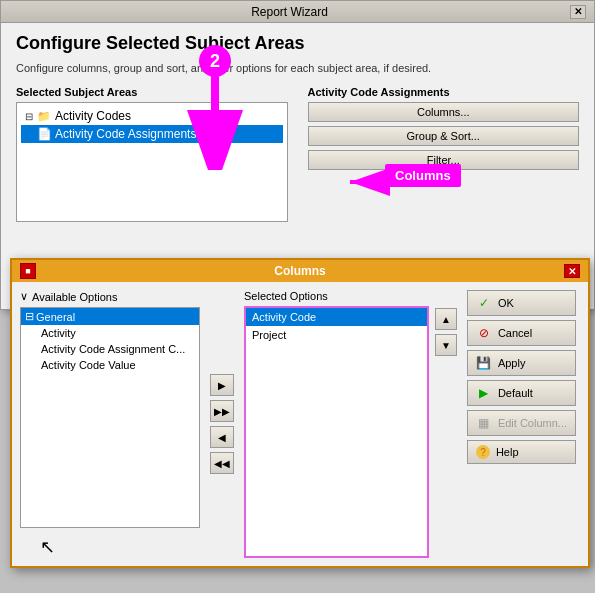 The width and height of the screenshot is (595, 593). What do you see at coordinates (512, 363) in the screenshot?
I see `apply-label: Apply` at bounding box center [512, 363].